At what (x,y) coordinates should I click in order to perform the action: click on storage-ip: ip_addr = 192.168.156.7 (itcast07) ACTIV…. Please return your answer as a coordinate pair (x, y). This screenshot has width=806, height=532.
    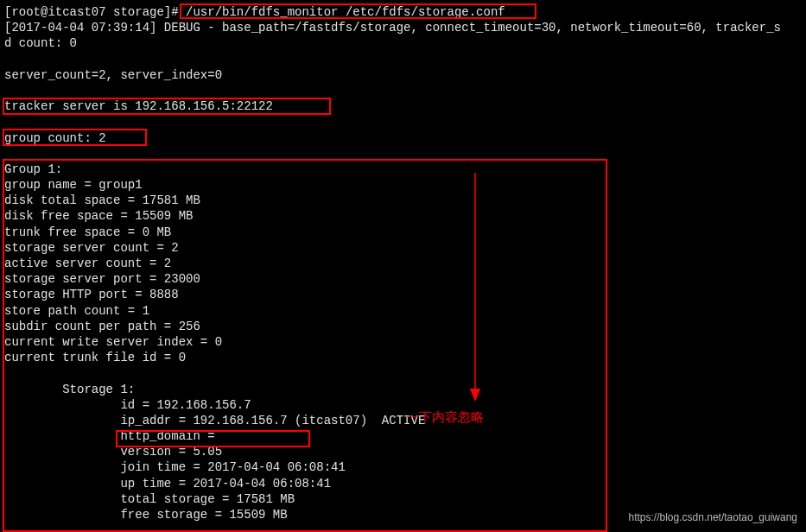
    Looking at the image, I should click on (403, 421).